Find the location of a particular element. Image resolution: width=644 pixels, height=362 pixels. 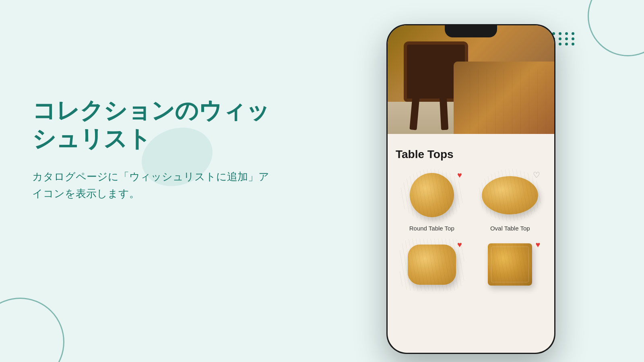

product-name-oval: Oval Table Top is located at coordinates (510, 228).